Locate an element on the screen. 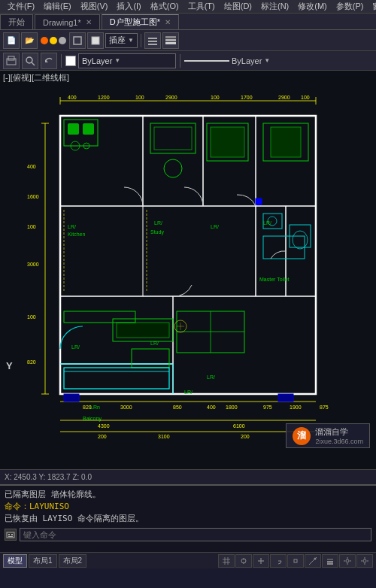 Image resolution: width=376 pixels, height=588 pixels. menu-draw: 绘图(D) is located at coordinates (238, 6).